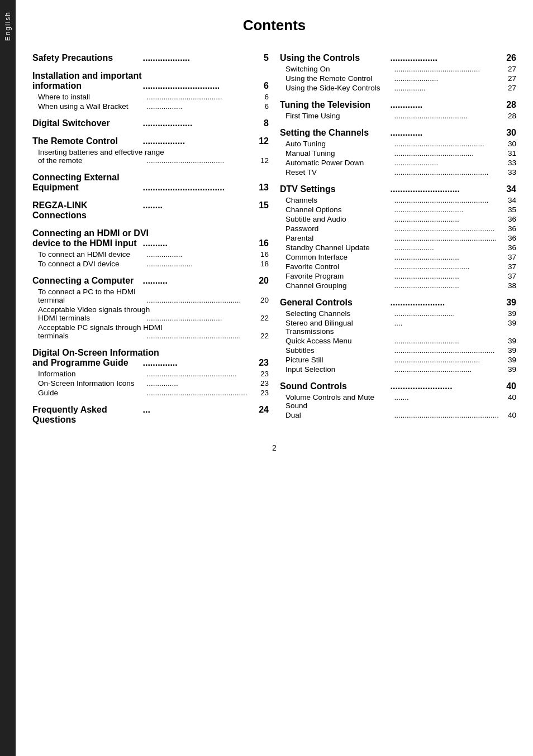 This screenshot has width=533, height=756. Describe the element at coordinates (92, 383) in the screenshot. I see `toc-sub-title: On-Screen Information Icons` at that location.